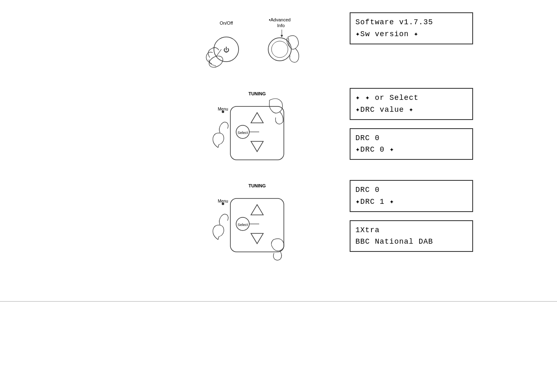 Image resolution: width=557 pixels, height=392 pixels. Describe the element at coordinates (243, 225) in the screenshot. I see `select-label-2: Select` at that location.